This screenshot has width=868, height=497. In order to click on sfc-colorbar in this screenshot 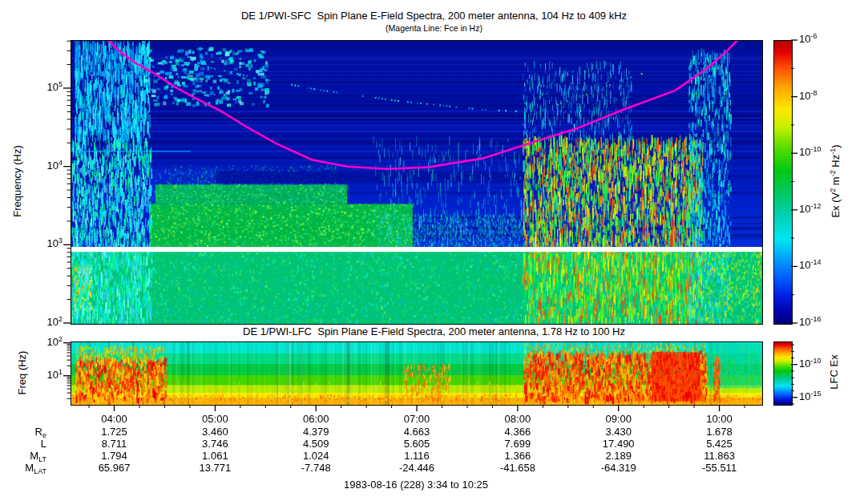, I will do `click(783, 183)`.